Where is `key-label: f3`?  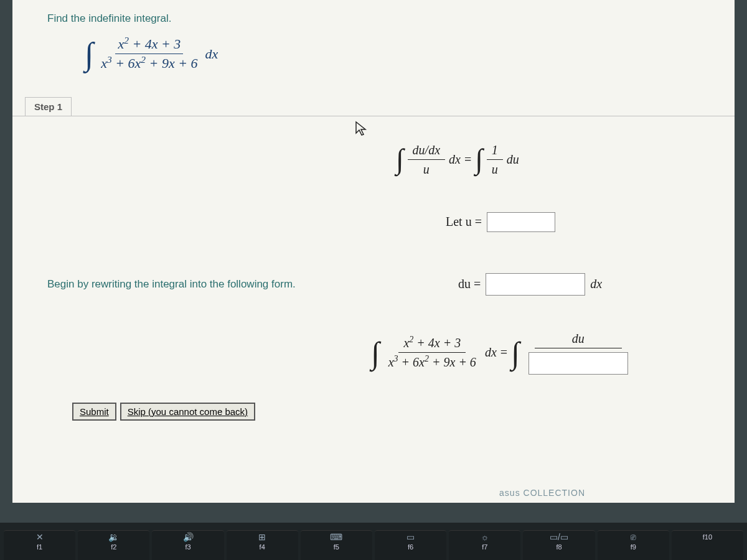
key-label: f3 is located at coordinates (188, 547).